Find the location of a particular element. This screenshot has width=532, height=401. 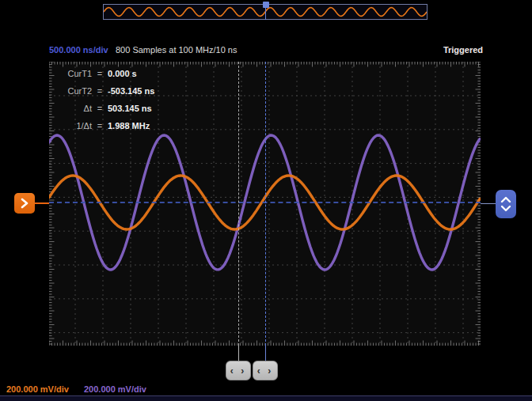

cursor-readout: CurT1 = 0.000 s CurT2 = -503.145 ns Δt =… is located at coordinates (104, 100).